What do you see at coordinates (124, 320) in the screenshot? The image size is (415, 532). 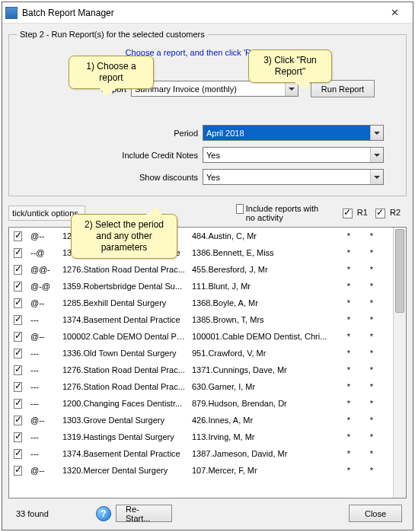 I see `row-practice: 1374.Basement Dental Practice` at bounding box center [124, 320].